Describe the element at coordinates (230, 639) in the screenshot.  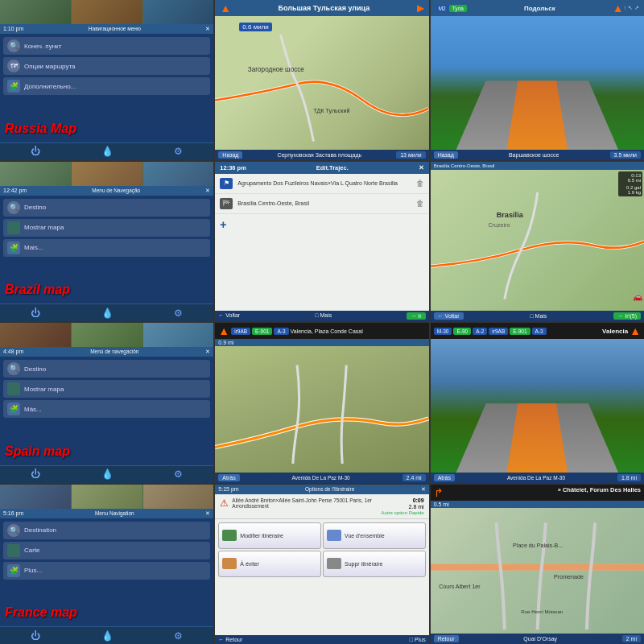
I see `retour-btn: ← Retour` at that location.